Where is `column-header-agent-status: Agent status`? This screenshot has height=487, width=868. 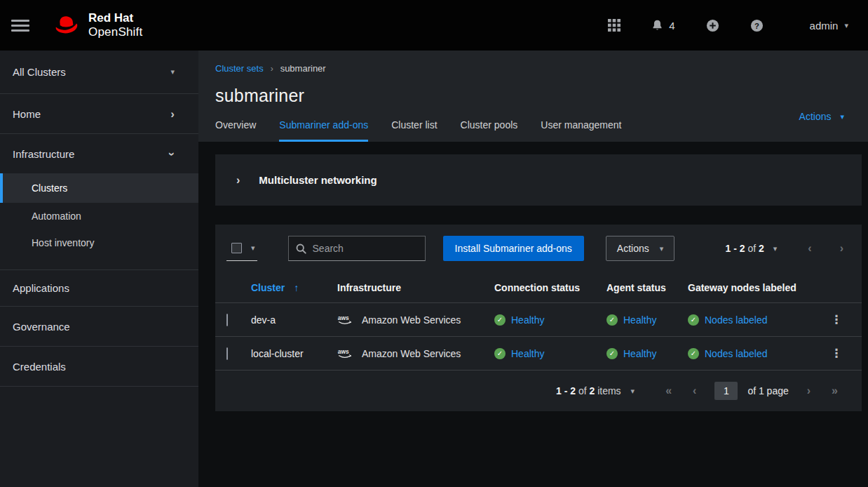 column-header-agent-status: Agent status is located at coordinates (647, 288).